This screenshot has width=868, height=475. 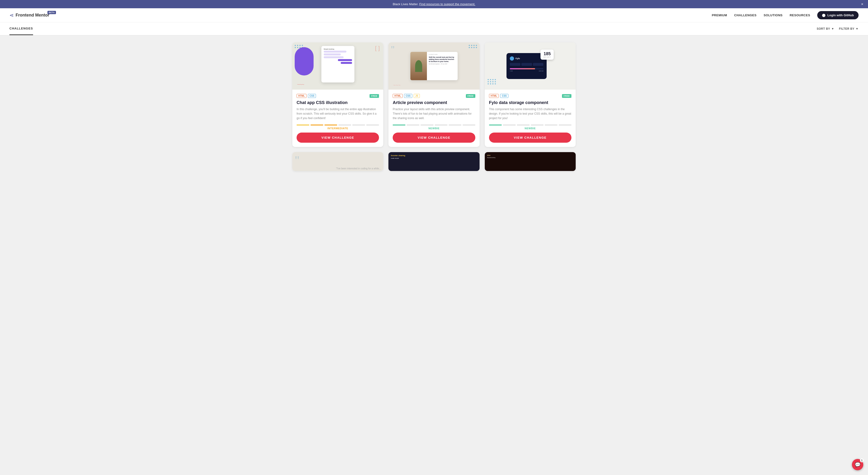 What do you see at coordinates (824, 15) in the screenshot?
I see `github-icon: ⬤` at bounding box center [824, 15].